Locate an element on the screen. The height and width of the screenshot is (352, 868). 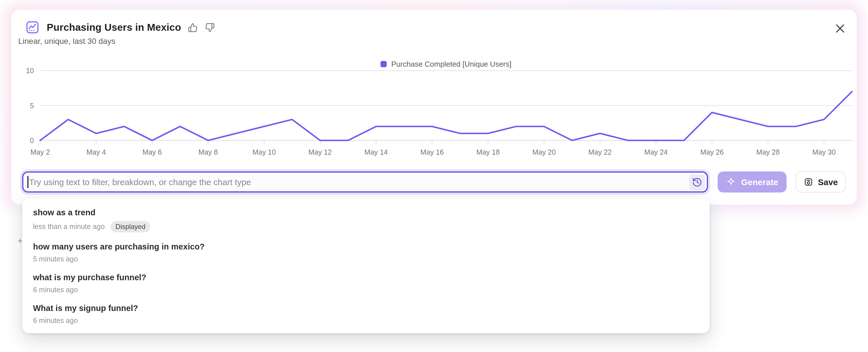
svg-text: May 16 is located at coordinates (432, 152).